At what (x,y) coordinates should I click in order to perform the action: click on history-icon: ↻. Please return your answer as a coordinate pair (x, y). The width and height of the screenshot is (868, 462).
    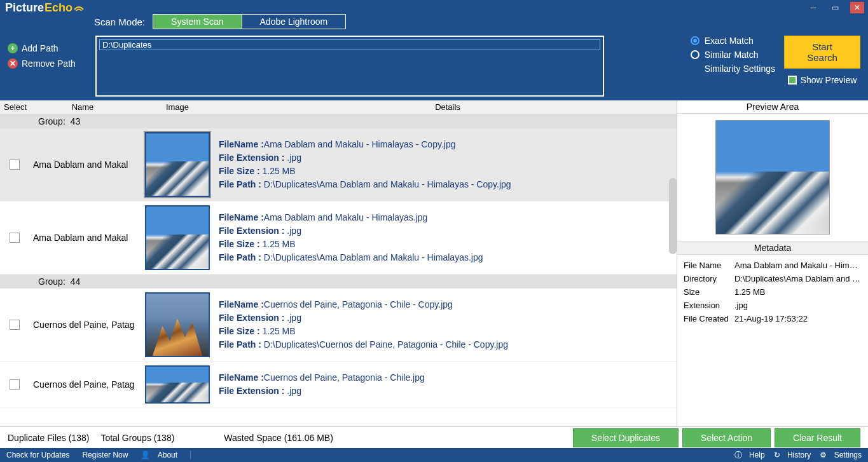
    Looking at the image, I should click on (777, 455).